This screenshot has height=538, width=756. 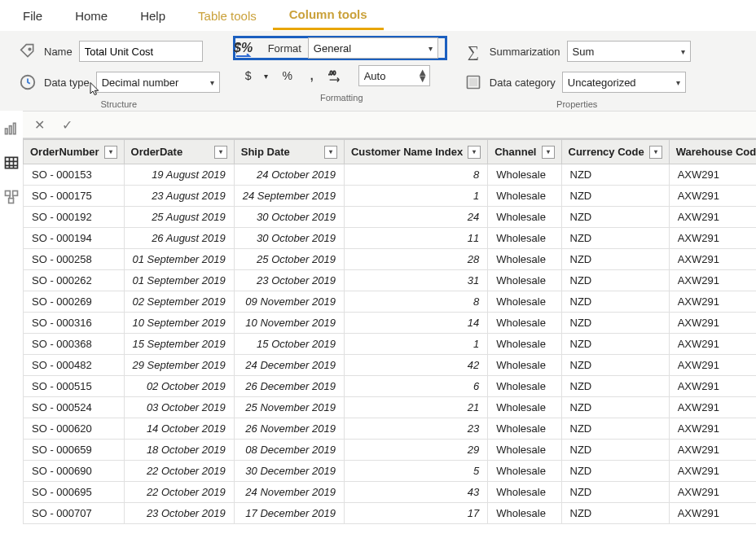 What do you see at coordinates (415, 450) in the screenshot?
I see `cell-custidx: 29` at bounding box center [415, 450].